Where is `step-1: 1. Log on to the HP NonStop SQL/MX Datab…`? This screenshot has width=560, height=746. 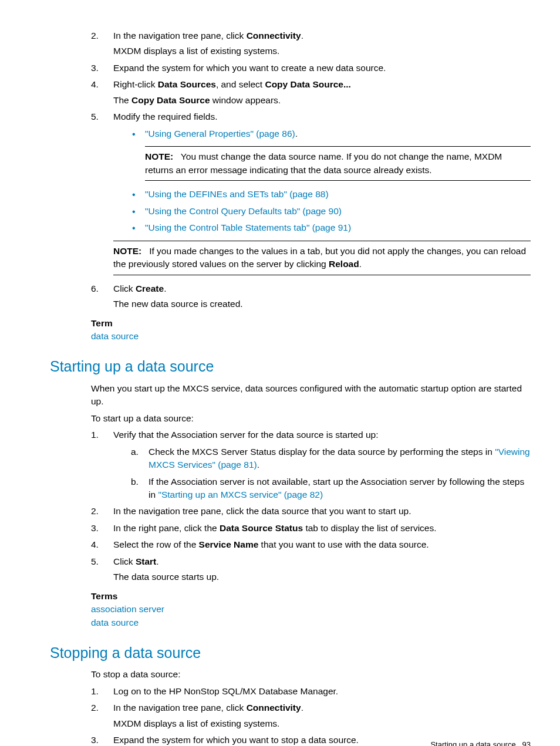 step-1: 1. Log on to the HP NonStop SQL/MX Datab… is located at coordinates (311, 691).